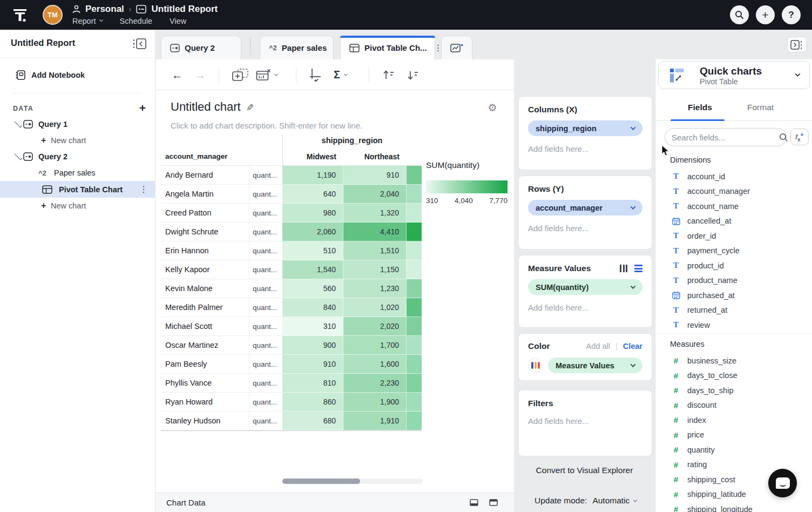 This screenshot has width=812, height=512. Describe the element at coordinates (205, 194) in the screenshot. I see `row-label: Angela Martin` at that location.